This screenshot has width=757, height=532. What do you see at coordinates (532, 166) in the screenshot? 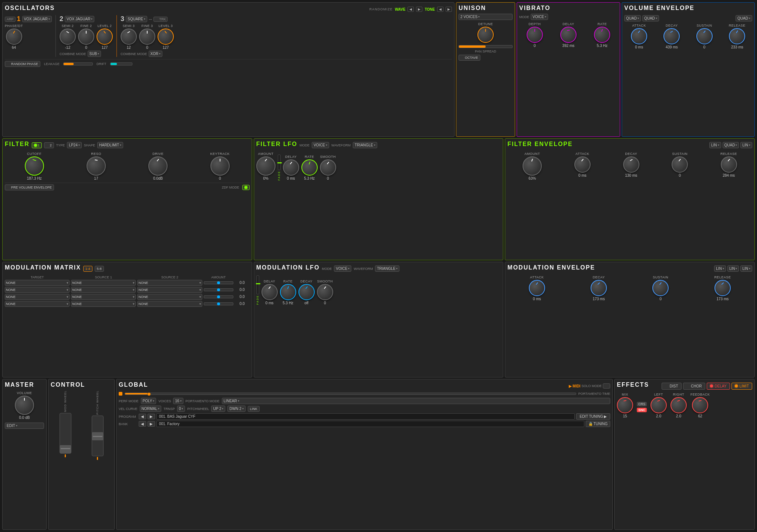
I see `filter-env-amount-knob: AMOUNT 63%` at bounding box center [532, 166].